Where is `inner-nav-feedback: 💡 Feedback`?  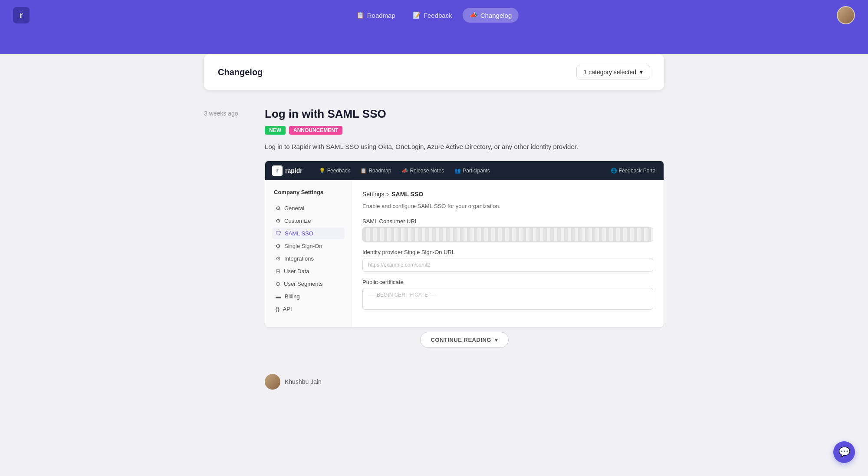 inner-nav-feedback: 💡 Feedback is located at coordinates (335, 171).